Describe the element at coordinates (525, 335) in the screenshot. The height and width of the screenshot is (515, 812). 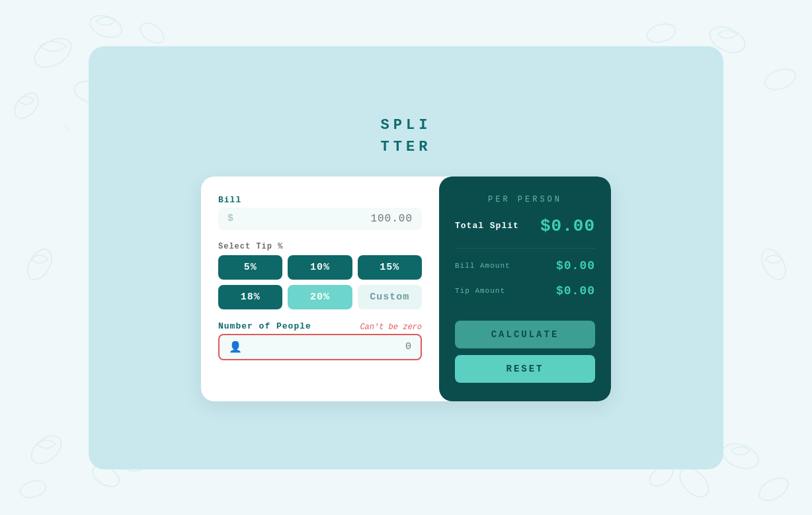
I see `calculate-button: CALCULATE` at that location.